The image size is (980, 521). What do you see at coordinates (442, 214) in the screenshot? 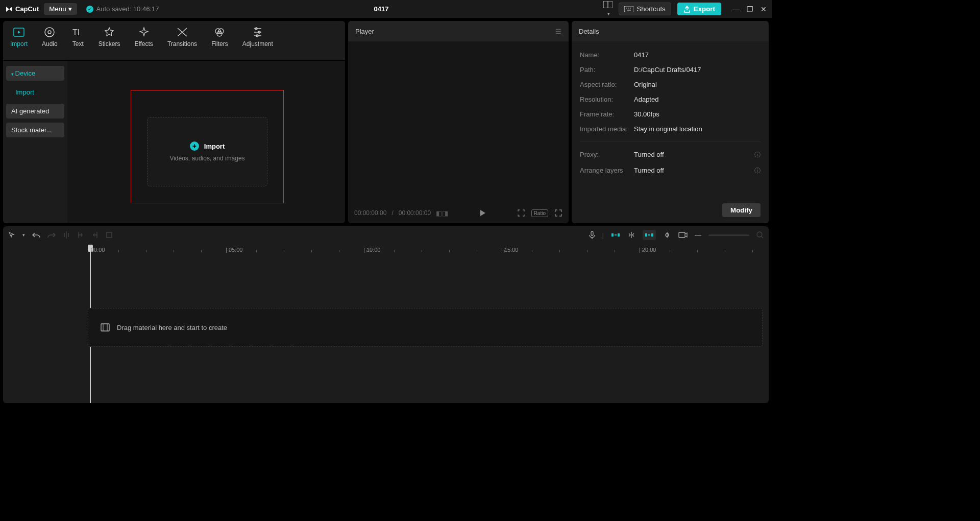
I see `compare-icon: ◧◨` at bounding box center [442, 214].